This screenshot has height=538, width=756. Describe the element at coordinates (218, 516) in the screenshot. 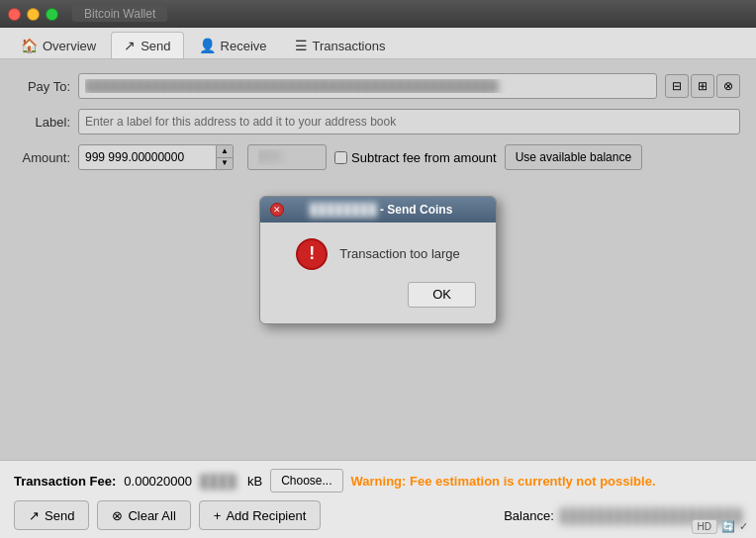

I see `add-recipient-icon: +` at that location.